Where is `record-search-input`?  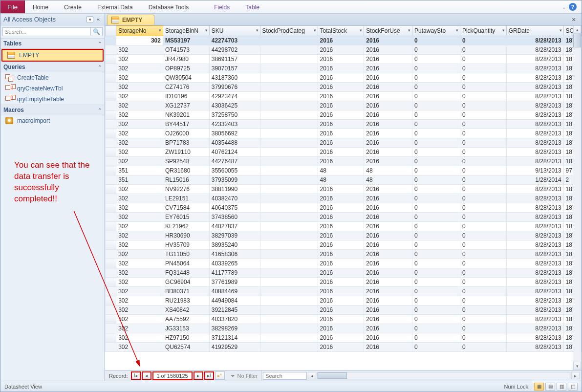
record-search-input is located at coordinates (285, 376).